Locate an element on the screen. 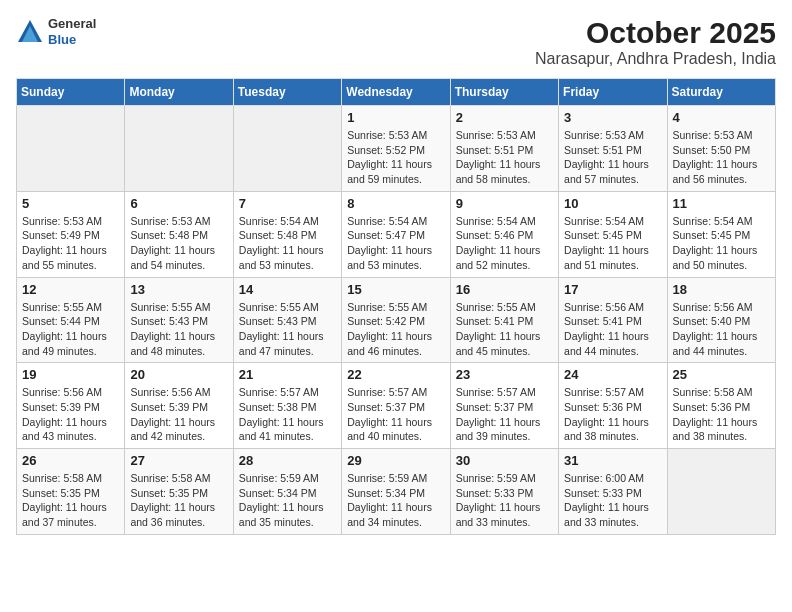 The image size is (792, 612). day-number: 25 is located at coordinates (722, 374).